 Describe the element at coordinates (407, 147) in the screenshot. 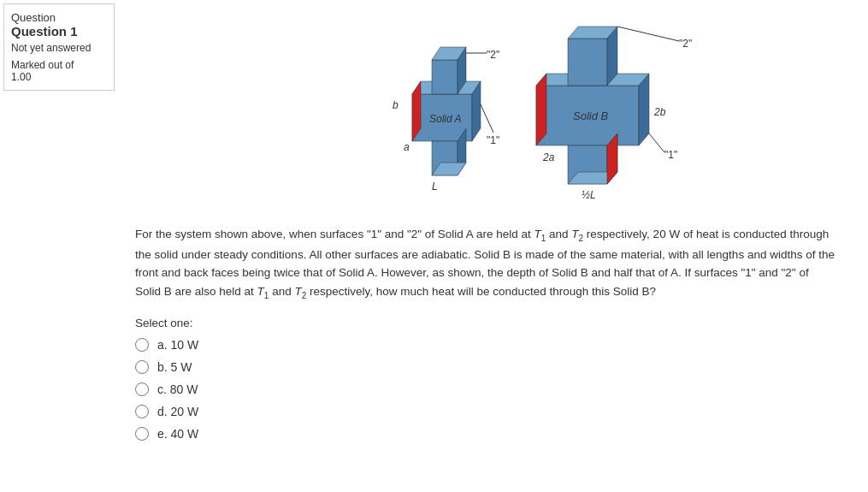

I see `dim-a-label: a` at that location.